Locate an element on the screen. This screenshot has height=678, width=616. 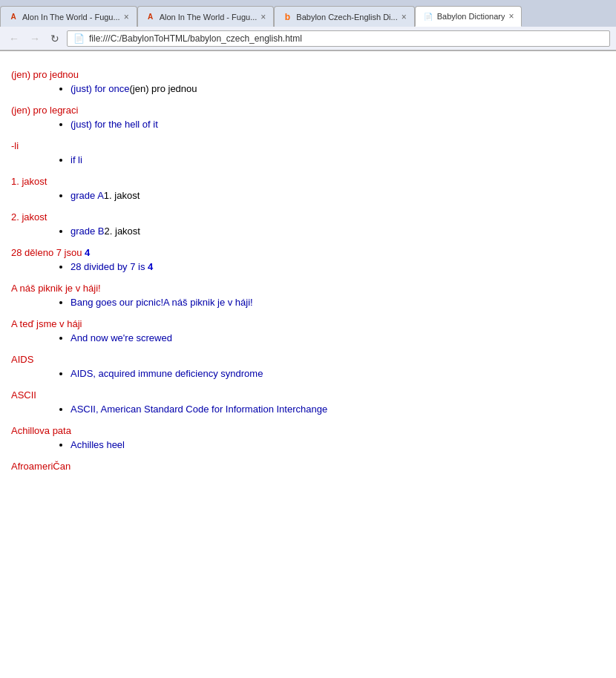
entry-term-5: 28 děleno 7 jsou 4 is located at coordinates (308, 252).